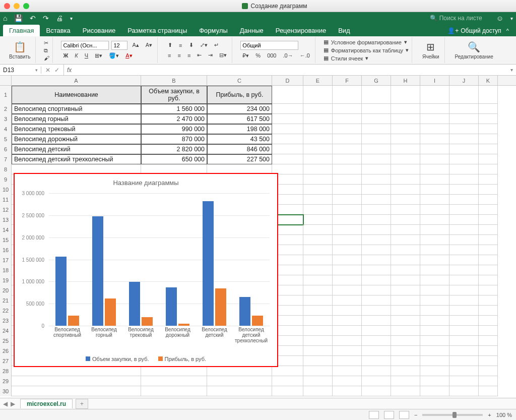 Image resolution: width=516 pixels, height=420 pixels. Describe the element at coordinates (20, 50) in the screenshot. I see `paste-button: 📋 Вставить` at that location.